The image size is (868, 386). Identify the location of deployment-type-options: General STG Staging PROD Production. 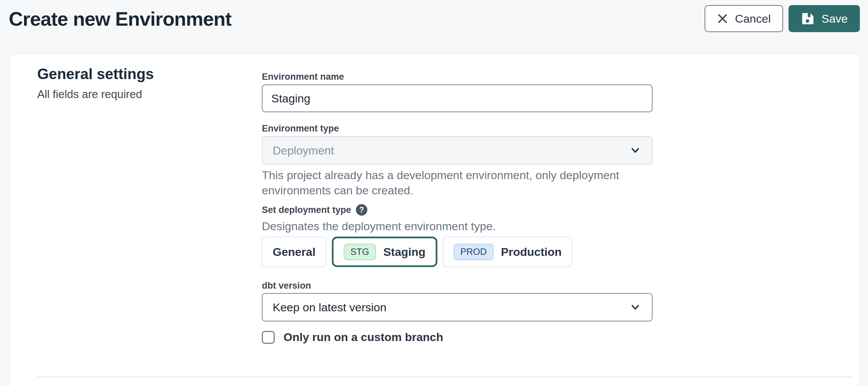
(417, 252).